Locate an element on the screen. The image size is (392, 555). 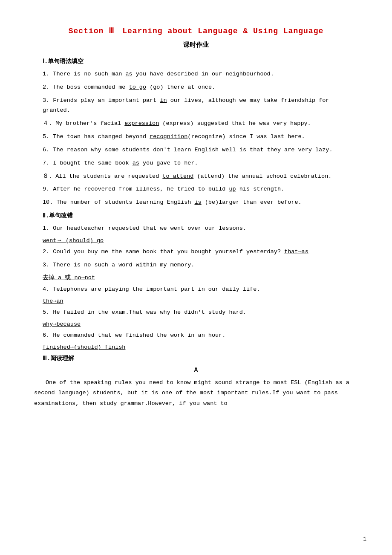
item-number: 7. is located at coordinates (46, 163).